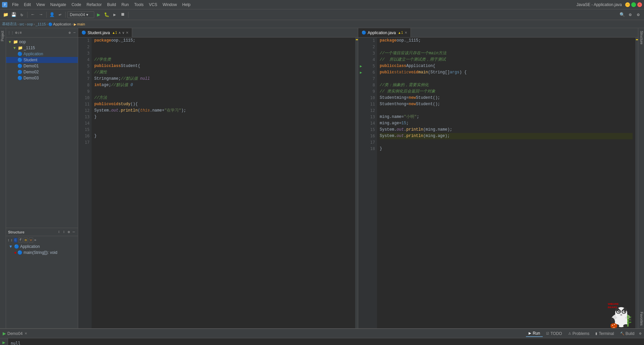  What do you see at coordinates (64, 232) in the screenshot?
I see `structure-sort2-icon: ↕` at bounding box center [64, 232].